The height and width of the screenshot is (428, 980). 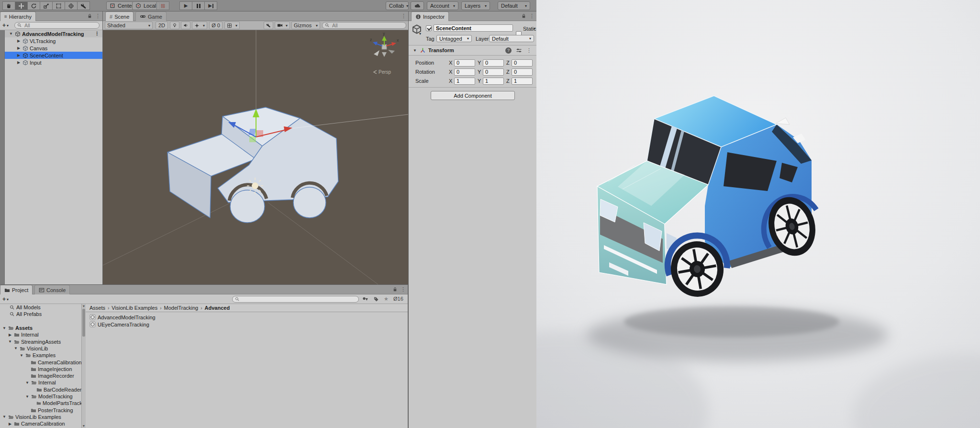 What do you see at coordinates (41, 369) in the screenshot?
I see `tree-item: ImageInjection` at bounding box center [41, 369].